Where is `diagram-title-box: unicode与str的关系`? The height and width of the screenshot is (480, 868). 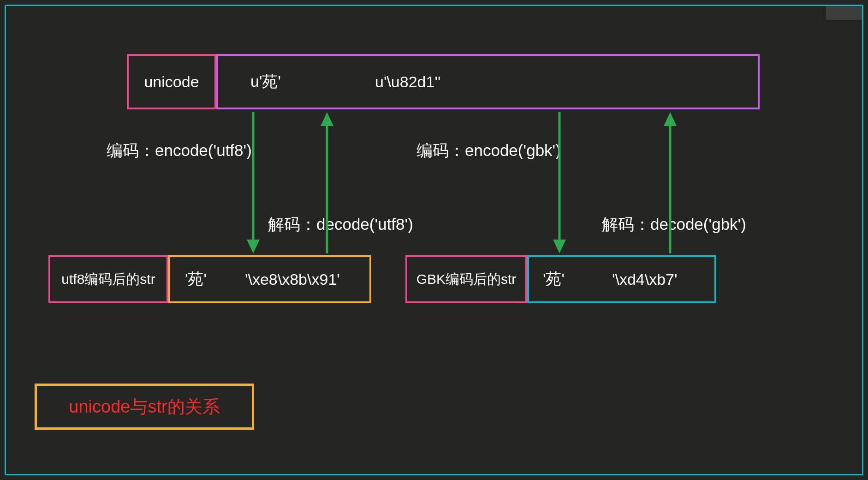
diagram-title-box: unicode与str的关系 is located at coordinates (144, 407).